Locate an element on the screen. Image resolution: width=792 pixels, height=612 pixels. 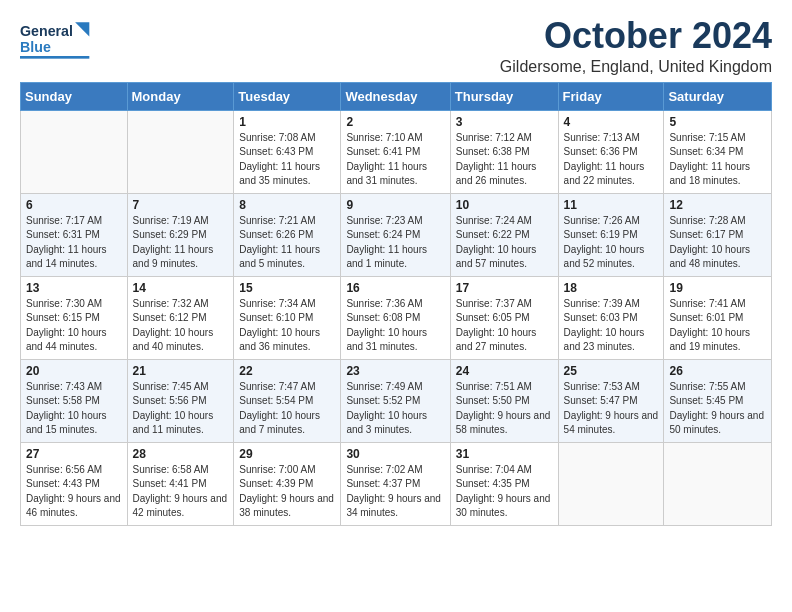
calendar-cell: 16Sunrise: 7:36 AMSunset: 6:08 PMDayligh… is located at coordinates (396, 318).